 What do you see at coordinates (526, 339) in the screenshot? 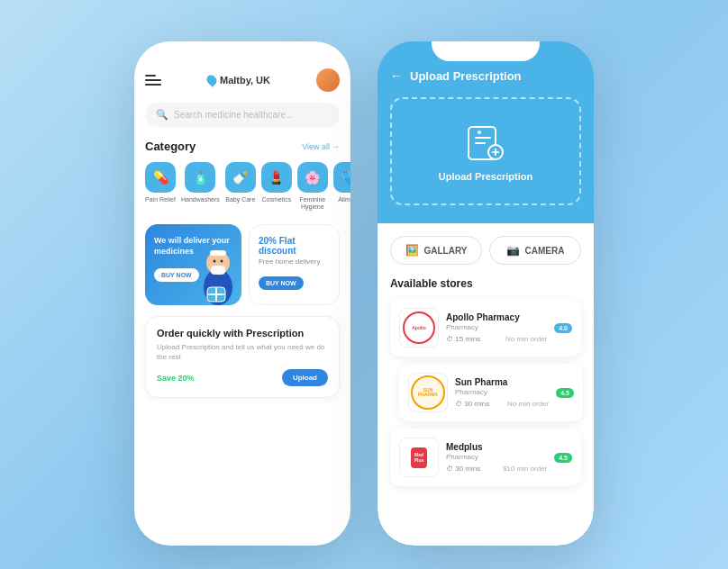
I see `apollo-min-order: No min order` at bounding box center [526, 339].